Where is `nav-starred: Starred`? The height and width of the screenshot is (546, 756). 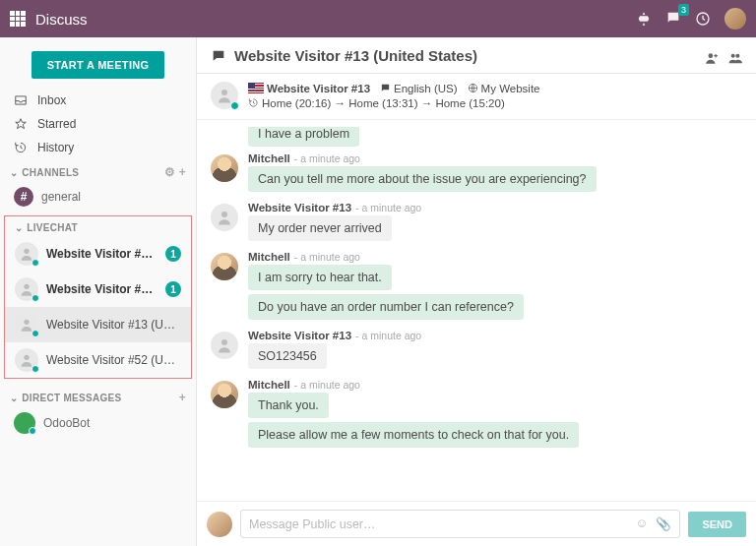 nav-starred: Starred is located at coordinates (98, 124).